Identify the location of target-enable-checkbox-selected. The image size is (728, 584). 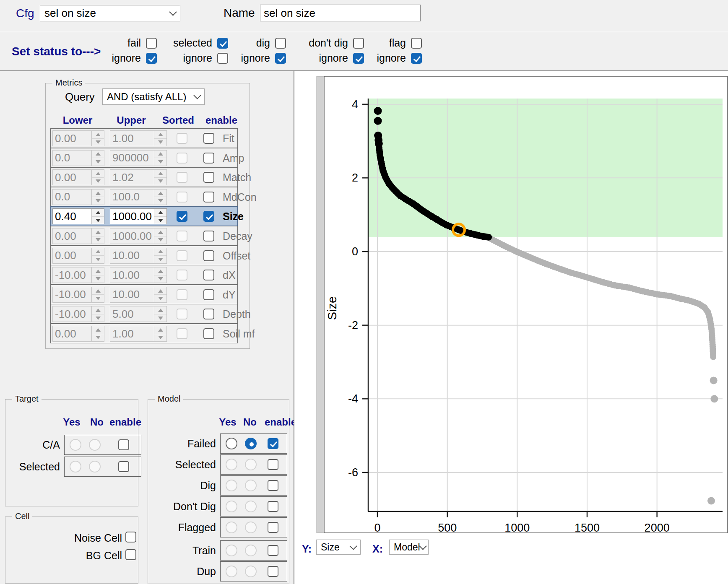
(124, 467).